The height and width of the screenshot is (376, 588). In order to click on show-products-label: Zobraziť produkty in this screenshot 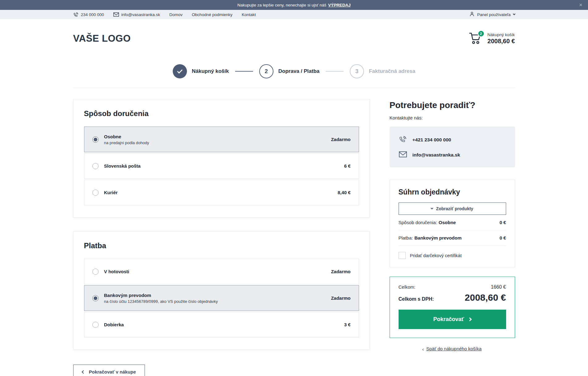, I will do `click(455, 209)`.